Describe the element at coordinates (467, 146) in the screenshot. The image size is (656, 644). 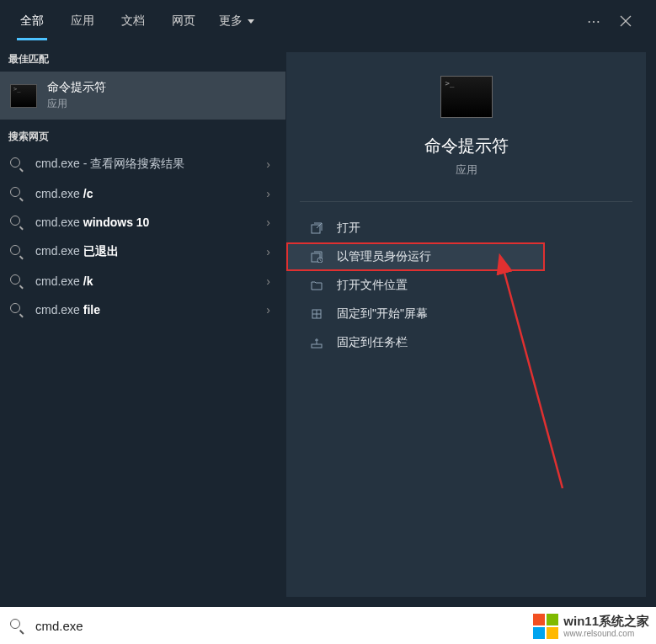
I see `app-title: 命令提示符` at that location.